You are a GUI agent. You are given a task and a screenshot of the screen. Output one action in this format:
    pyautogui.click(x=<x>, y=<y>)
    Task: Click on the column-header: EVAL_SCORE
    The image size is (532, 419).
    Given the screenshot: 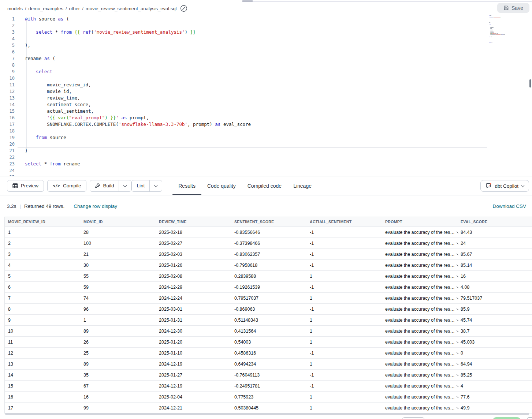 What is the action you would take?
    pyautogui.click(x=495, y=222)
    